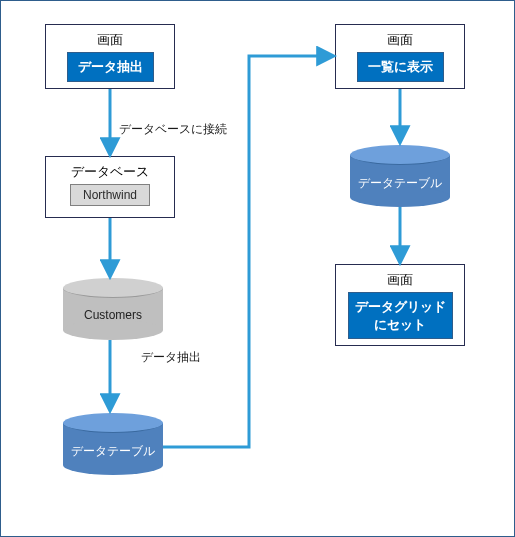 The width and height of the screenshot is (515, 537). What do you see at coordinates (110, 56) in the screenshot?
I see `screen-box-extract: 画面 データ抽出` at bounding box center [110, 56].